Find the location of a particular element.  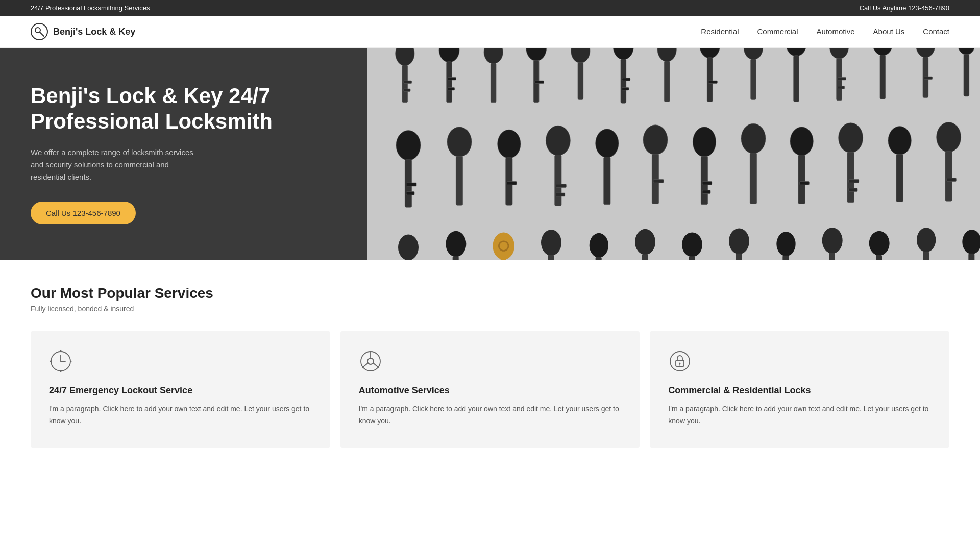

nav-item-commercial: Commercial is located at coordinates (778, 32).